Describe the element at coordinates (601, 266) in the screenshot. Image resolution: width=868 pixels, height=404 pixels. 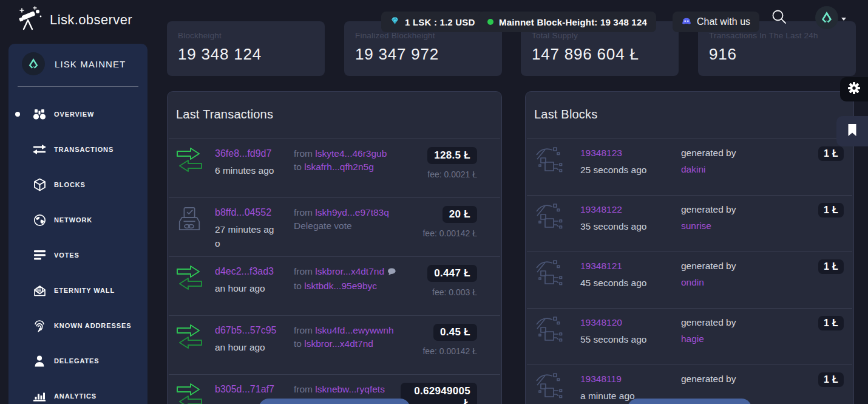
I see `block-id-link: 19348121` at that location.